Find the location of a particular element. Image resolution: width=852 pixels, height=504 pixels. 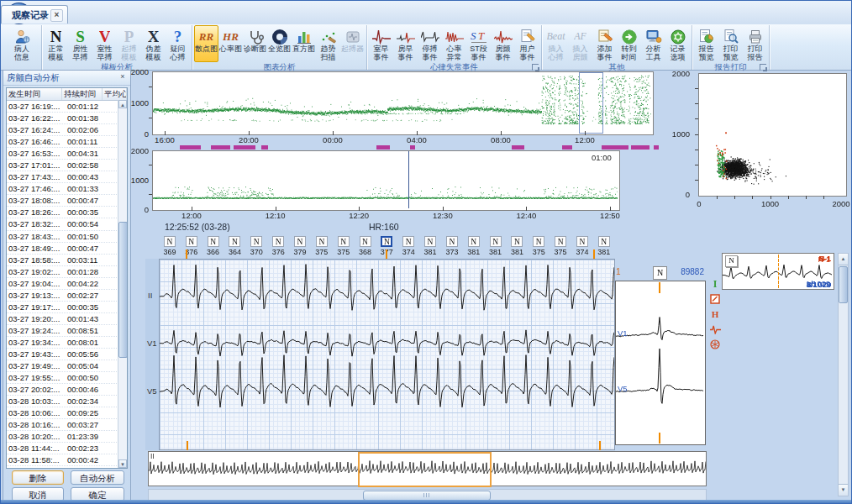

delete-button: 删除 is located at coordinates (38, 477).